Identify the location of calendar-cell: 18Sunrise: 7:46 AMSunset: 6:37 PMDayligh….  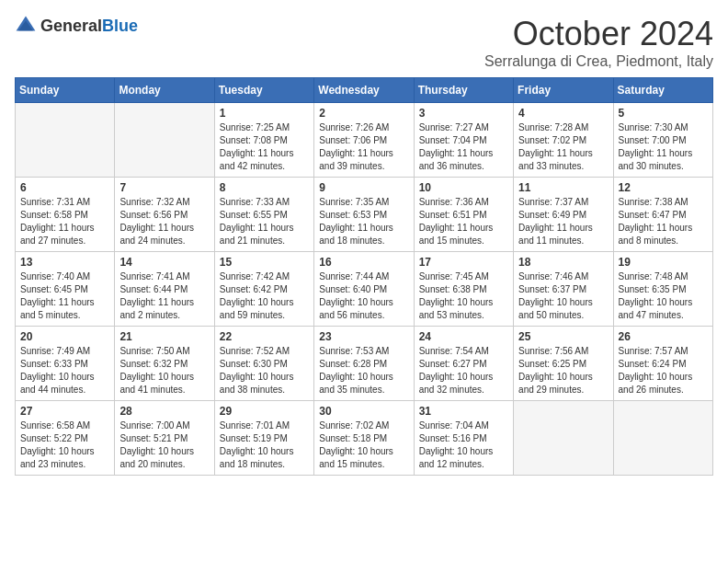
(563, 289).